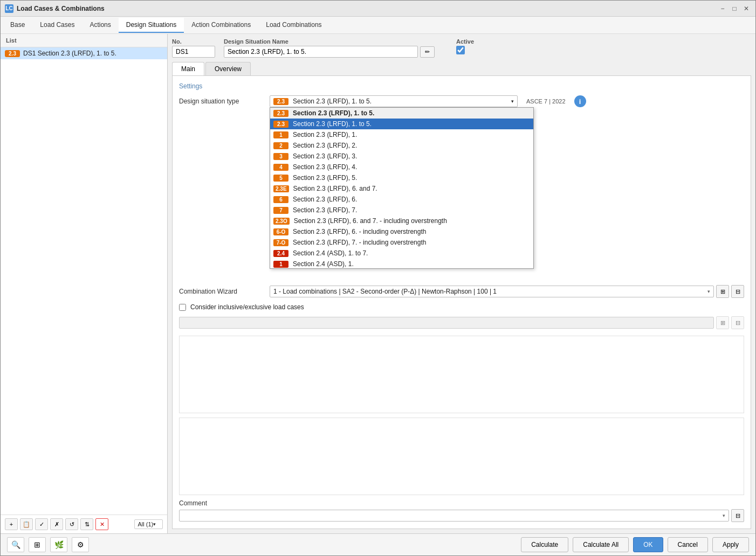 The image size is (756, 556). What do you see at coordinates (11, 524) in the screenshot?
I see `add-button: +` at bounding box center [11, 524].